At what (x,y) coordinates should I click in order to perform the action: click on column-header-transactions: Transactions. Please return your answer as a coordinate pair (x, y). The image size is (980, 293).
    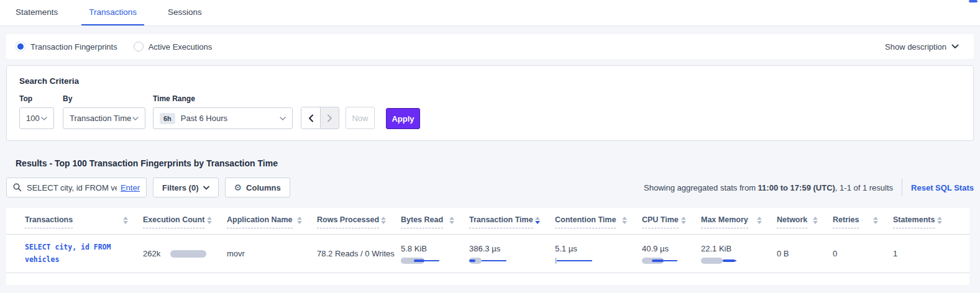
    Looking at the image, I should click on (84, 225).